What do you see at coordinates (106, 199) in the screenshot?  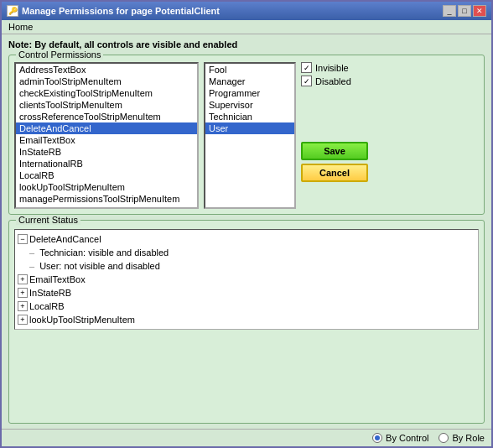 I see `list-item: managePermissionsToolStripMenuItem` at bounding box center [106, 199].